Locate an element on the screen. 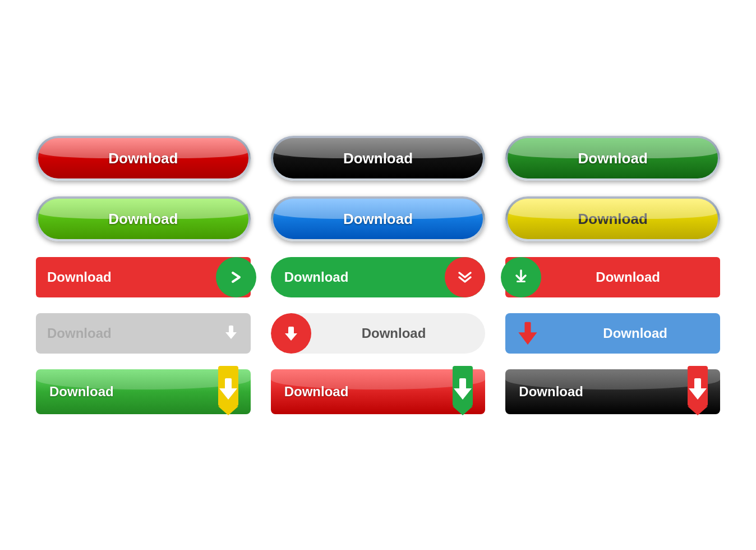 The width and height of the screenshot is (756, 550). chevron-down-icon is located at coordinates (465, 277).